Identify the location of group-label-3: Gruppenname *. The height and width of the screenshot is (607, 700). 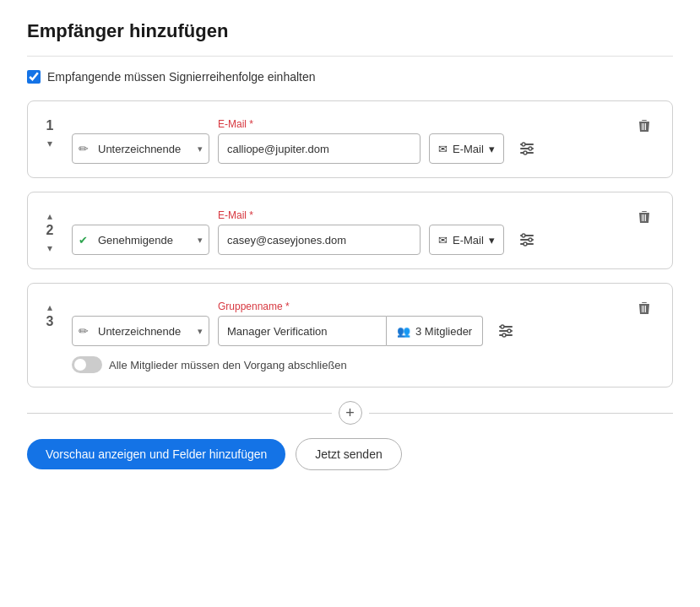
(350, 306).